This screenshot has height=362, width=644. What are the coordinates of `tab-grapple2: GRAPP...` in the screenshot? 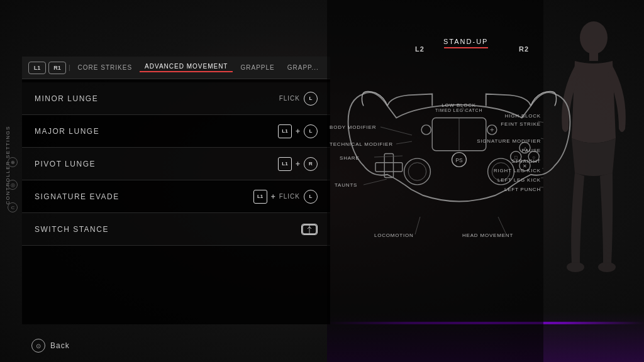 It's located at (303, 68).